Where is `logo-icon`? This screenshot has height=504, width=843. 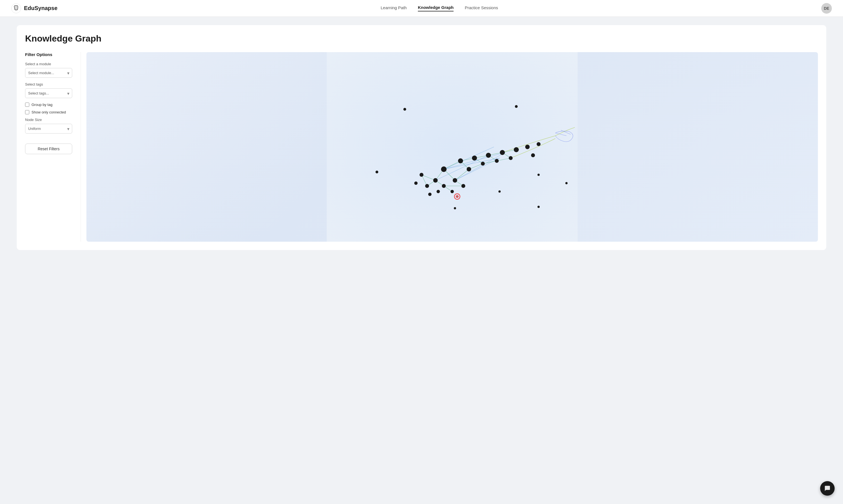
logo-icon is located at coordinates (16, 8).